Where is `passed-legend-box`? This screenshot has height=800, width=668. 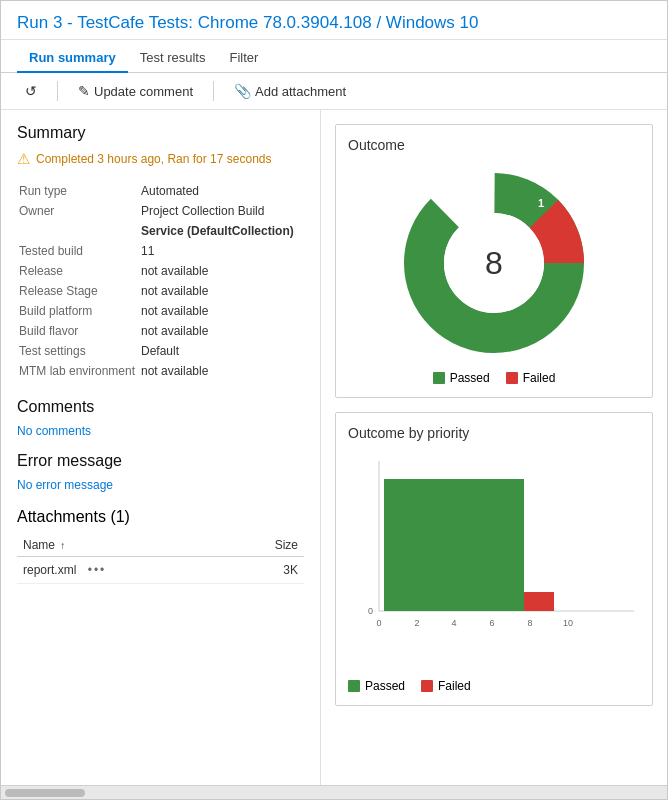
passed-legend-box is located at coordinates (439, 378).